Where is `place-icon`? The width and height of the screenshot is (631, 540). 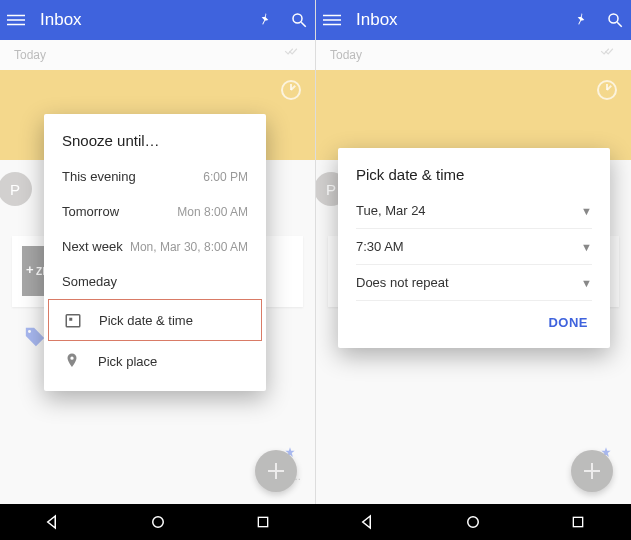 place-icon is located at coordinates (72, 361).